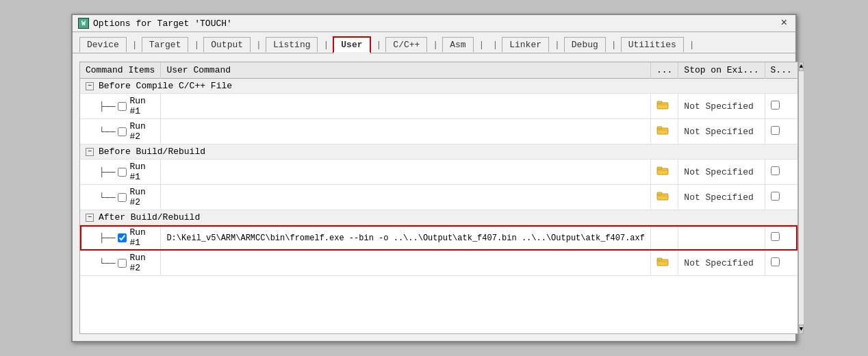 Image resolution: width=868 pixels, height=356 pixels. I want to click on bc-run1-not-specified: Not Specified, so click(722, 107).